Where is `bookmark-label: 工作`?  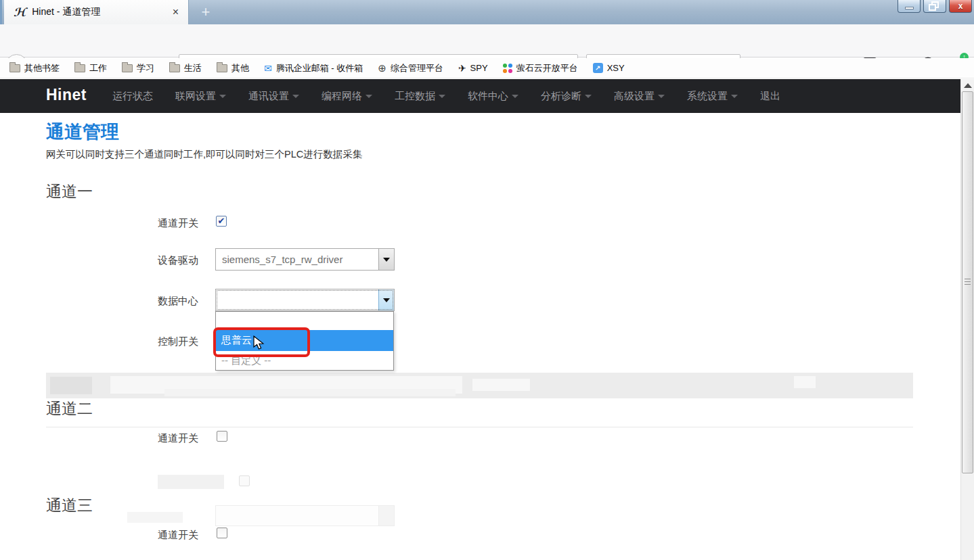 bookmark-label: 工作 is located at coordinates (98, 68).